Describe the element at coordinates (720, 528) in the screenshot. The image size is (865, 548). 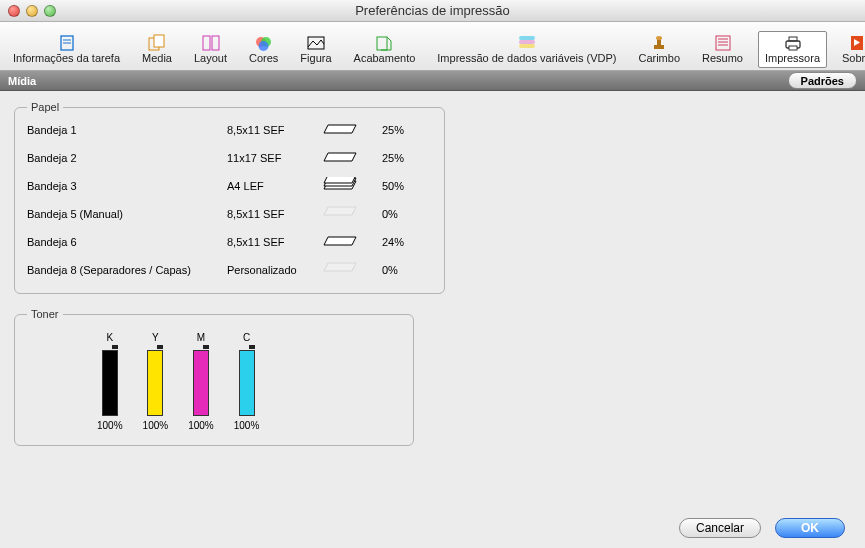
I see `cancel-button: Cancelar` at that location.